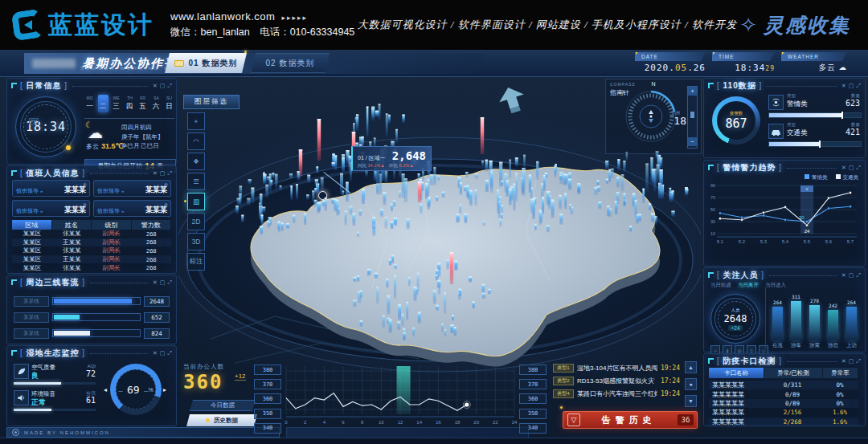 Image resolution: width=868 pixels, height=444 pixels. Describe the element at coordinates (290, 63) in the screenshot. I see `tab-data-category-2: 02 数据类别` at that location.